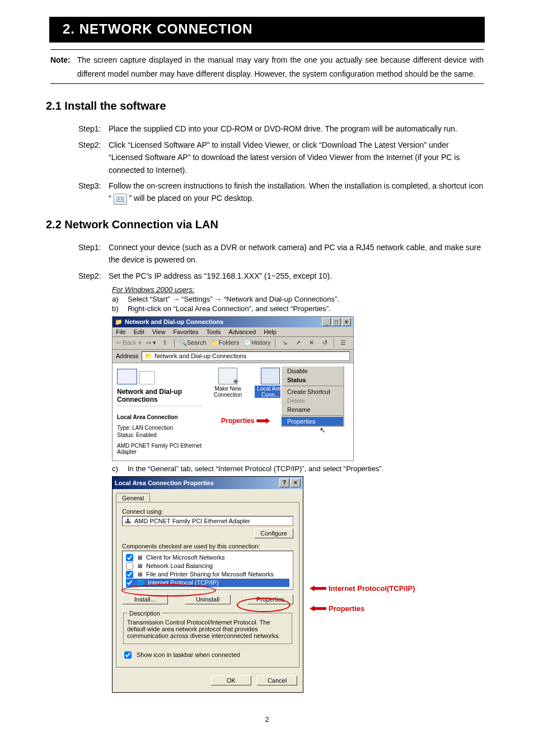 This screenshot has height=756, width=534. Describe the element at coordinates (93, 276) in the screenshot. I see `s22-step2-label: Step2:` at that location.